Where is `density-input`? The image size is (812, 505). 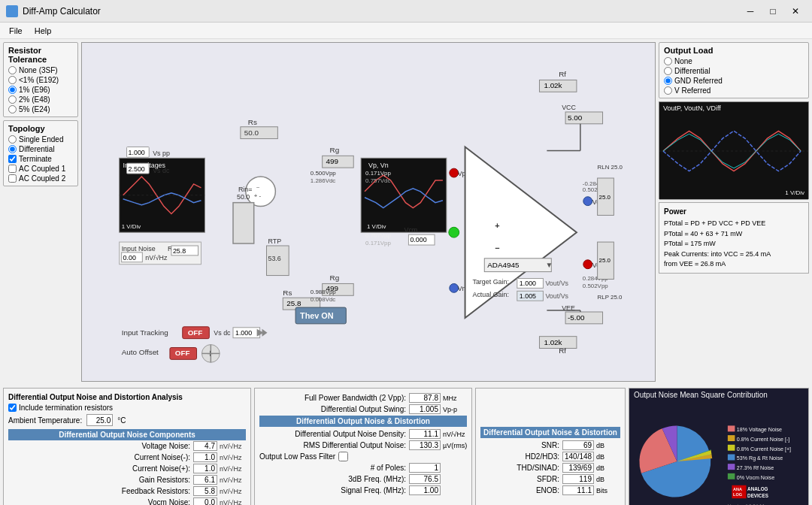 density-input is located at coordinates (425, 434).